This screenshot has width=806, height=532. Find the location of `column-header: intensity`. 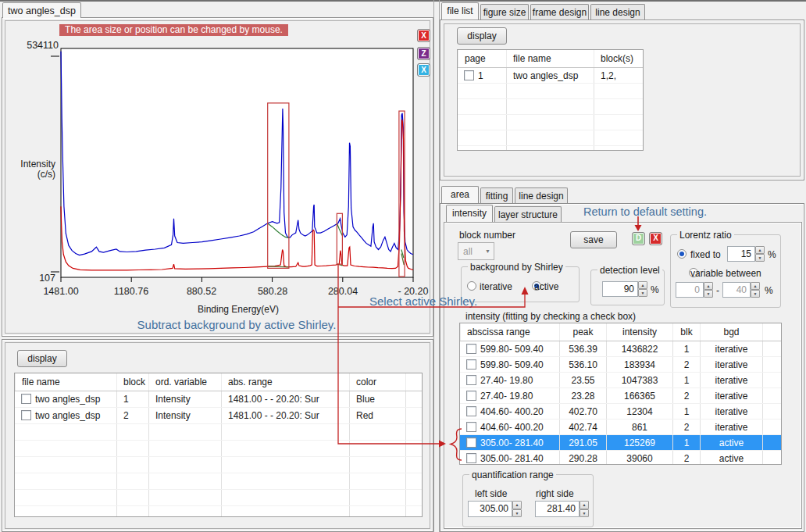

column-header: intensity is located at coordinates (639, 332).